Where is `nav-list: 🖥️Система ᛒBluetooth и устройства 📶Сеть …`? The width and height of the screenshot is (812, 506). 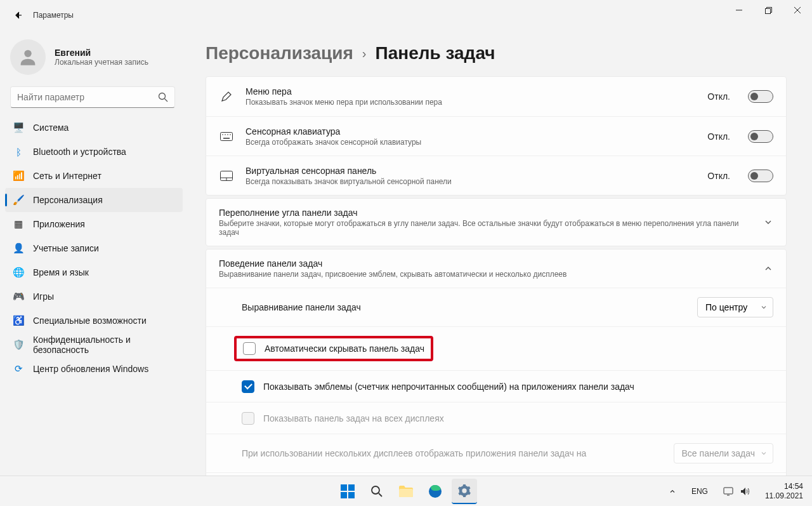
nav-list: 🖥️Система ᛒBluetooth и устройства 📶Сеть … is located at coordinates (93, 248).